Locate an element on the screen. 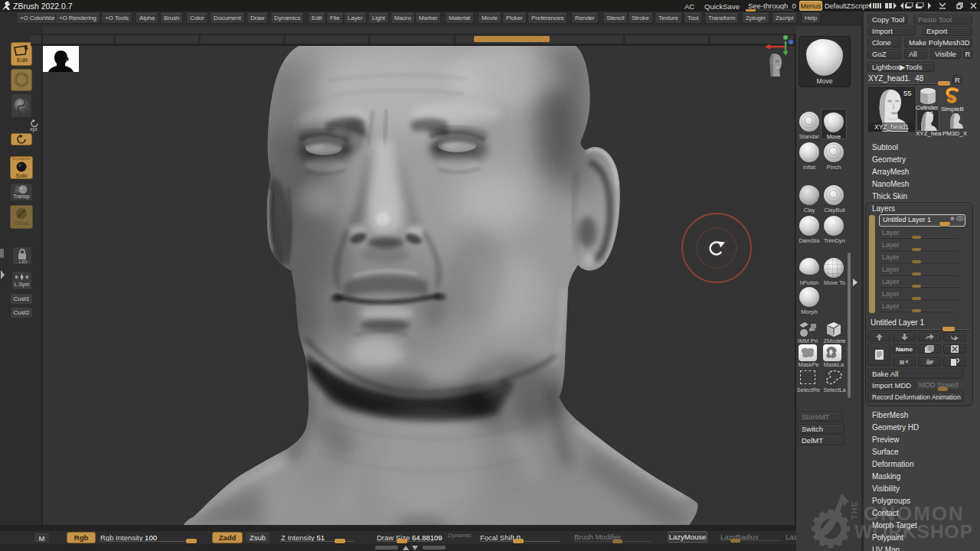 This screenshot has width=980, height=551. svg-text: THE is located at coordinates (854, 510).